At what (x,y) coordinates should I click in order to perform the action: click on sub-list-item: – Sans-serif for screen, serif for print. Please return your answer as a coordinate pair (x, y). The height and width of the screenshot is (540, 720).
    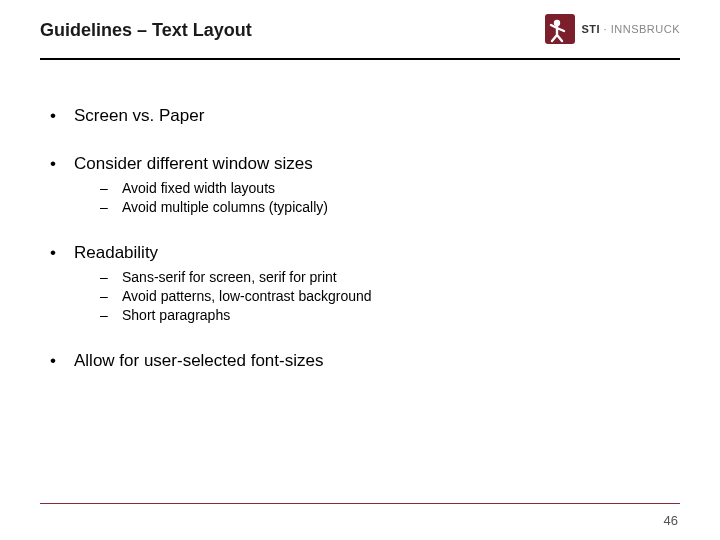
    Looking at the image, I should click on (390, 277).